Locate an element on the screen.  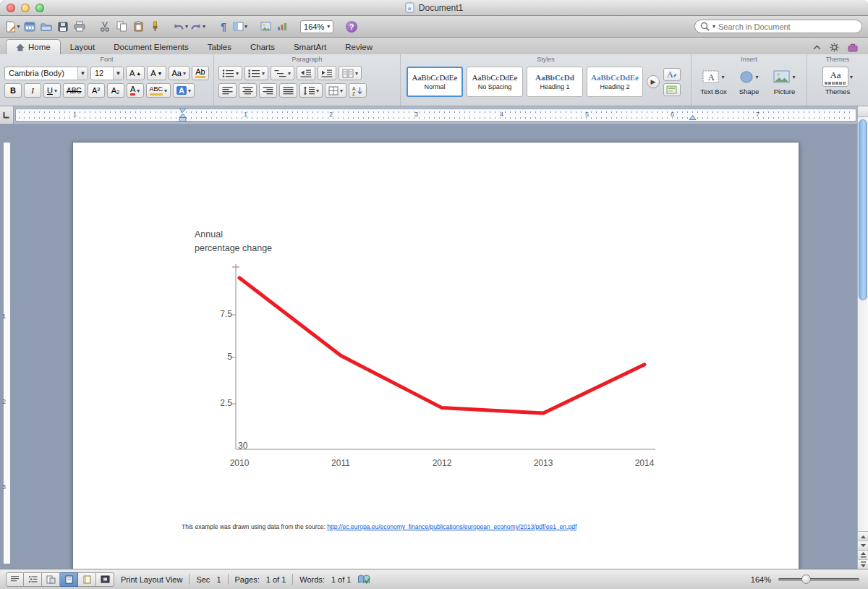
multilevel-dropdown-icon: ▾ is located at coordinates (289, 74).